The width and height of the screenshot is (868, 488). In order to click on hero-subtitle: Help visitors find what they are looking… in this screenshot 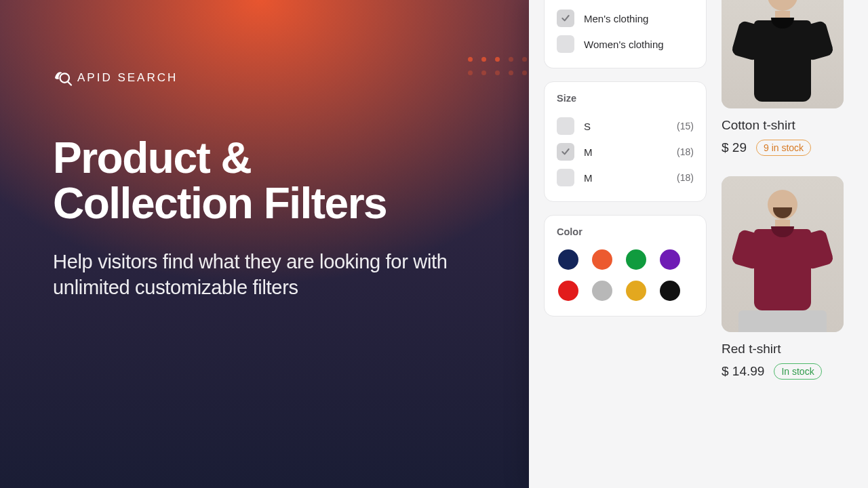, I will do `click(270, 275)`.